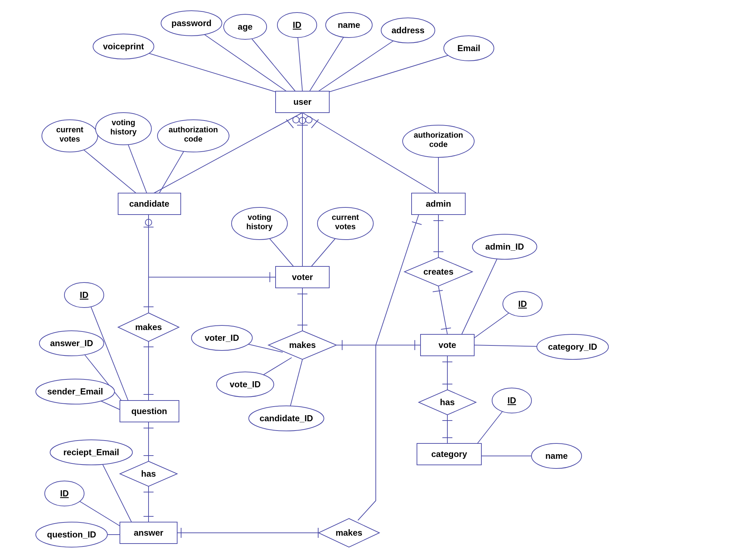 This screenshot has width=748, height=560. I want to click on svg-text: candidate, so click(149, 204).